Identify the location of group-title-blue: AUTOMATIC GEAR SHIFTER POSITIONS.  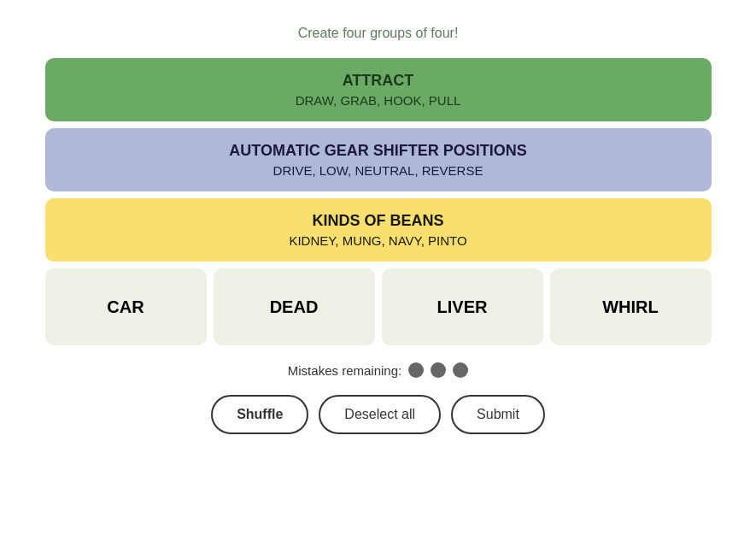
(378, 150).